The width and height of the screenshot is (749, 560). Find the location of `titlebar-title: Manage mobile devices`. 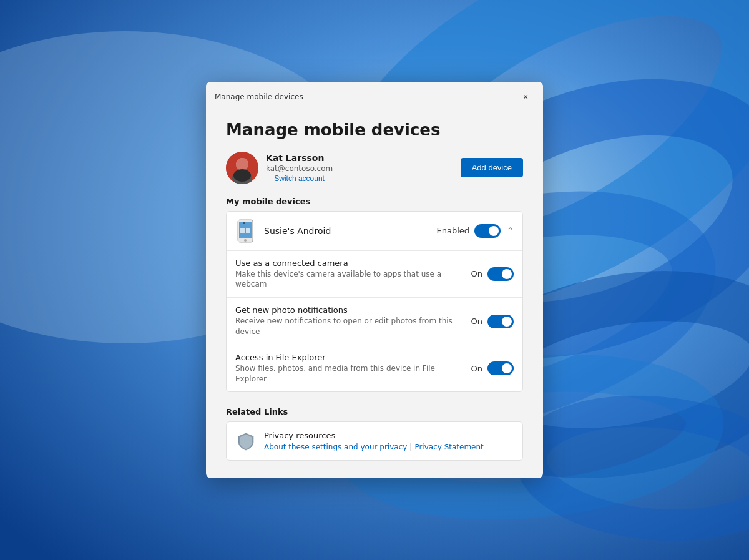

titlebar-title: Manage mobile devices is located at coordinates (259, 97).